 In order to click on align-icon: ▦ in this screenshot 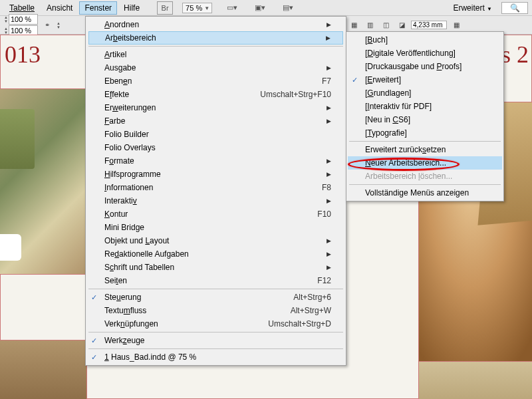, I will do `click(354, 25)`.